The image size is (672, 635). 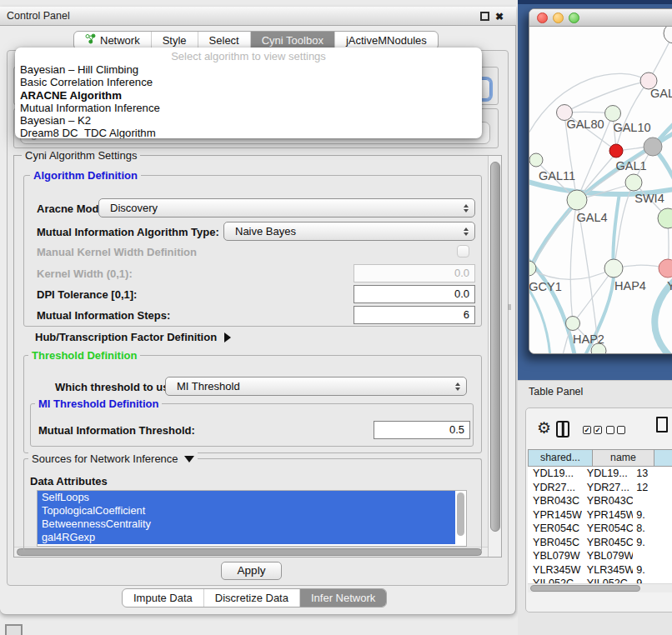 I want to click on zoom-traffic-light-icon, so click(x=574, y=18).